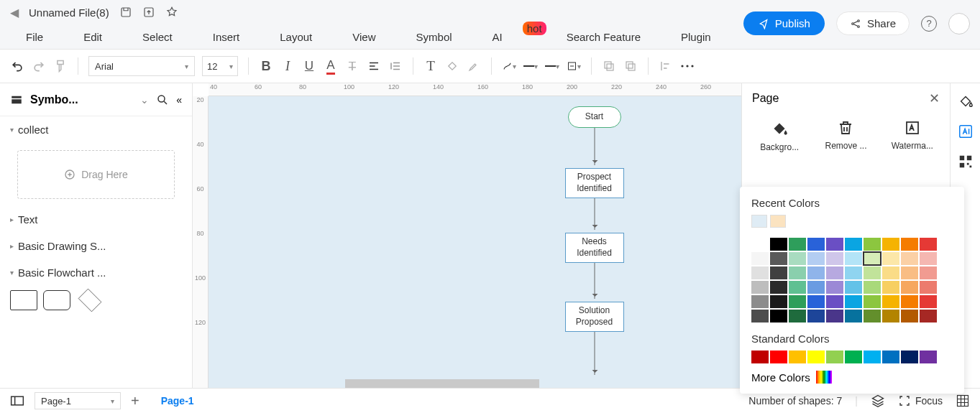 The image size is (980, 413). I want to click on font-color-icon: A, so click(331, 66).